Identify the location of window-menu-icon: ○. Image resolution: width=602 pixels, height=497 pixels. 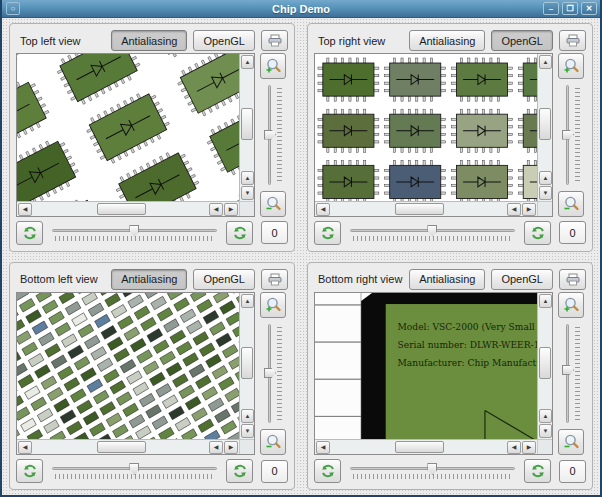
(13, 8).